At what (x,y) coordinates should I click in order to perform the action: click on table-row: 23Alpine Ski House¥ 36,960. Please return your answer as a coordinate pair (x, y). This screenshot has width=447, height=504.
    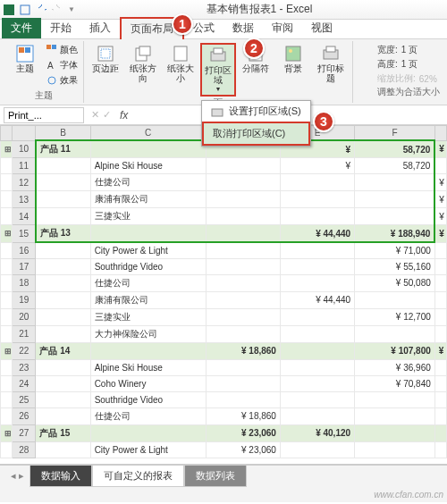
    Looking at the image, I should click on (224, 367).